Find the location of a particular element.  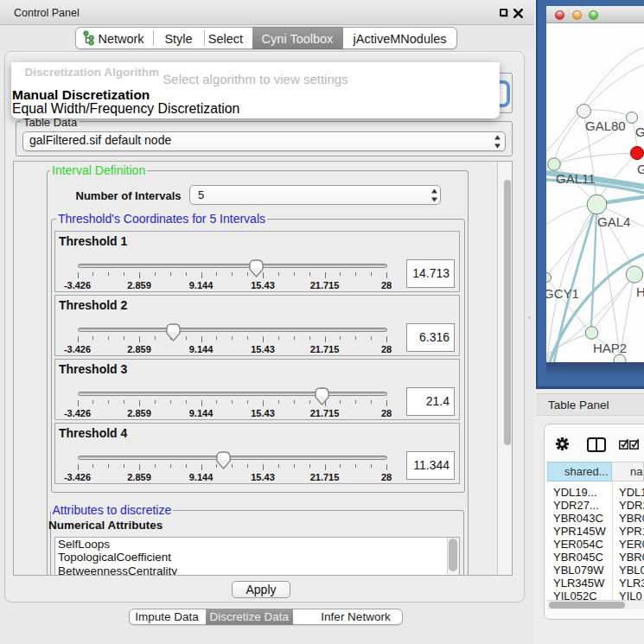

svg-text: GAL11 is located at coordinates (576, 178).